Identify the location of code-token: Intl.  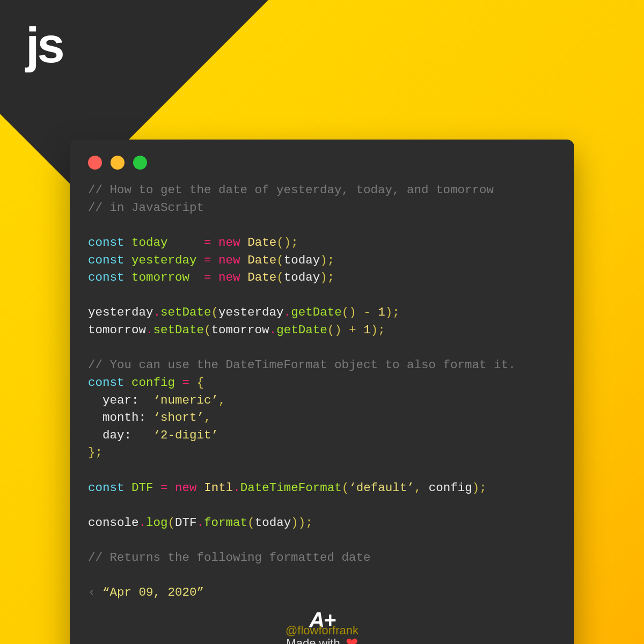
(218, 488).